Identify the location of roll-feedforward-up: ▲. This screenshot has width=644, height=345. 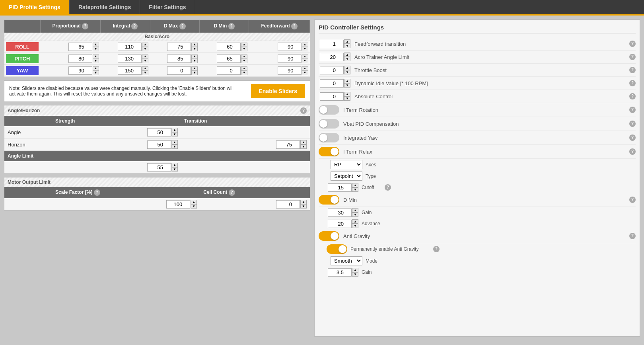
(305, 45).